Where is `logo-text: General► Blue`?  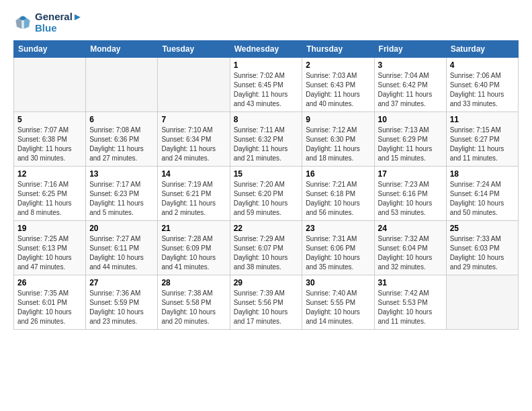 logo-text: General► Blue is located at coordinates (59, 22).